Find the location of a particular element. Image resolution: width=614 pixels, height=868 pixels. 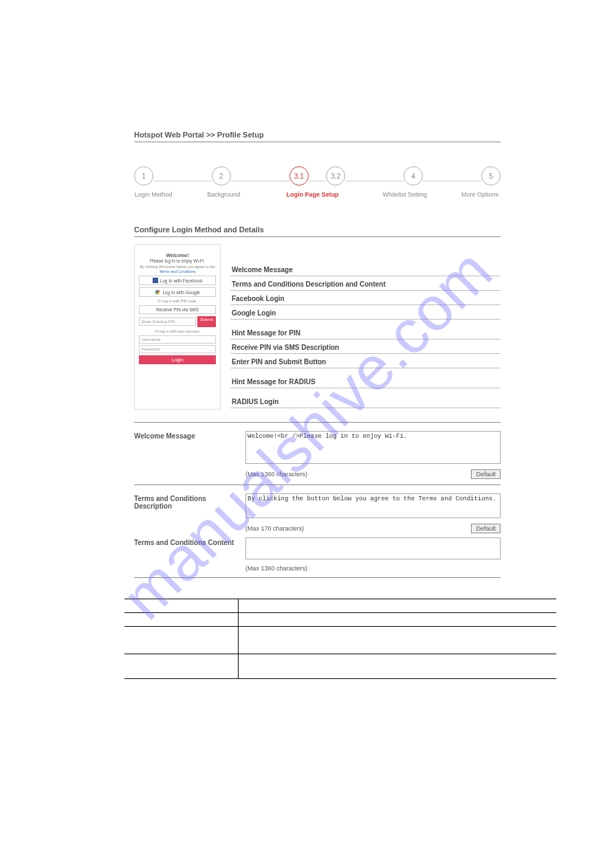

step-label: Whitelist Setting is located at coordinates (405, 194).